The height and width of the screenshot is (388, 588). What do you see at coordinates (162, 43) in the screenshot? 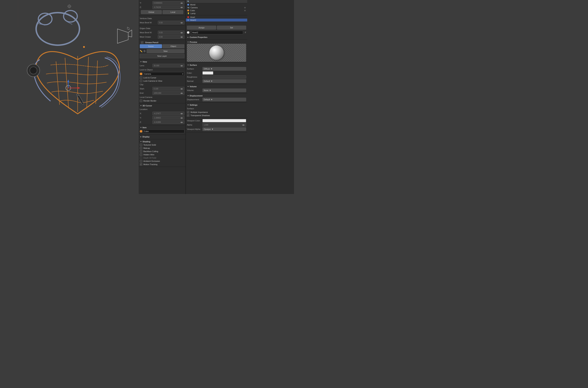
I see `grease-pencil-header: Grease Pencil` at bounding box center [162, 43].